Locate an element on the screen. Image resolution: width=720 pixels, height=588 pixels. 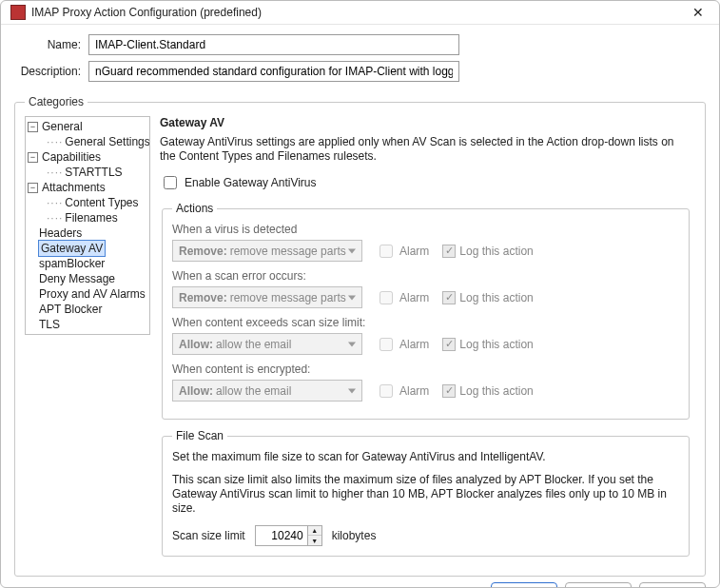
cancel-button: Cancel is located at coordinates (598, 585).